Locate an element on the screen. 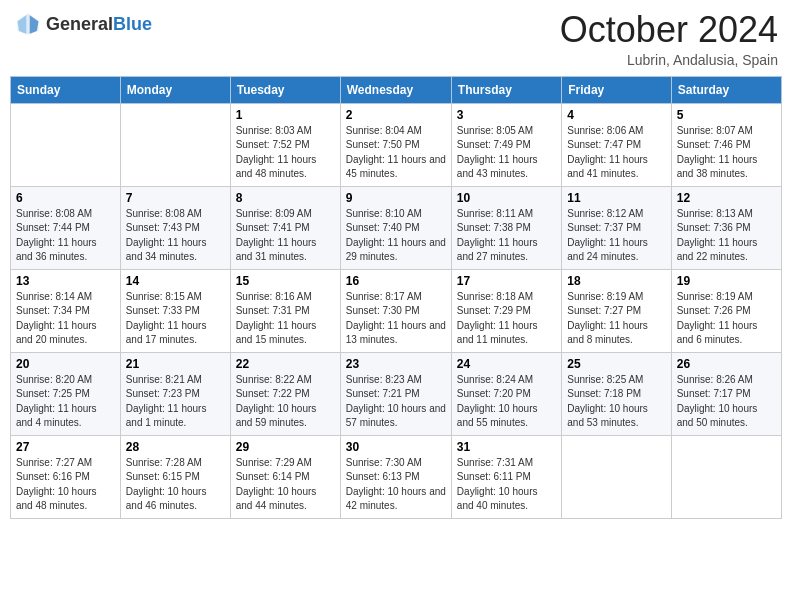 This screenshot has width=792, height=612. day-info: Sunrise: 8:09 AM Sunset: 7:41 PM Dayligh… is located at coordinates (286, 236).